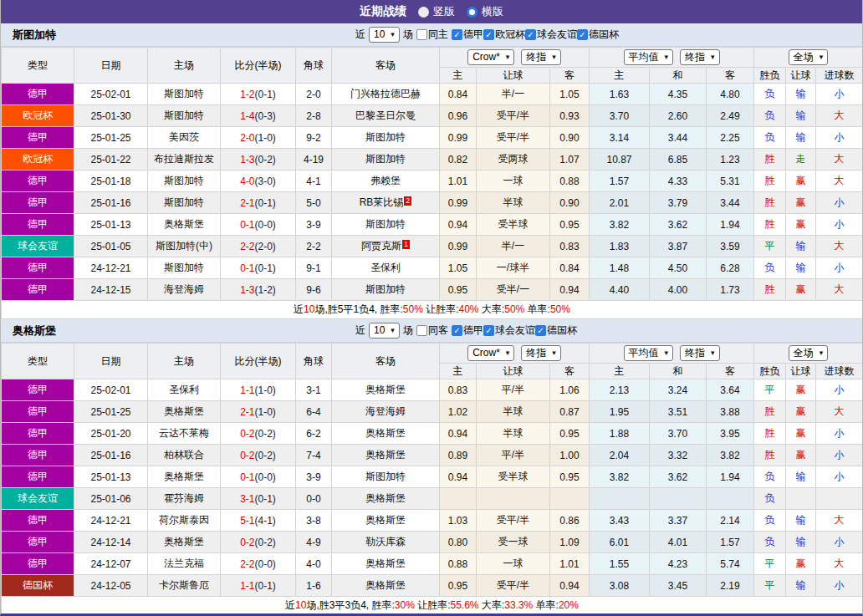 This screenshot has height=616, width=863. Describe the element at coordinates (184, 456) in the screenshot. I see `home-team-cell: 柏林联合` at that location.